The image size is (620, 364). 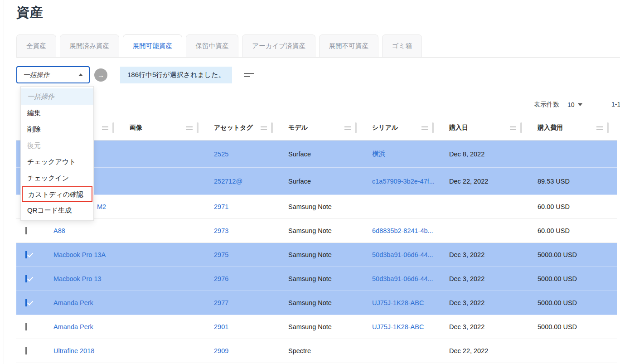 What do you see at coordinates (244, 181) in the screenshot?
I see `cell-asset-tag: 252712@` at bounding box center [244, 181].